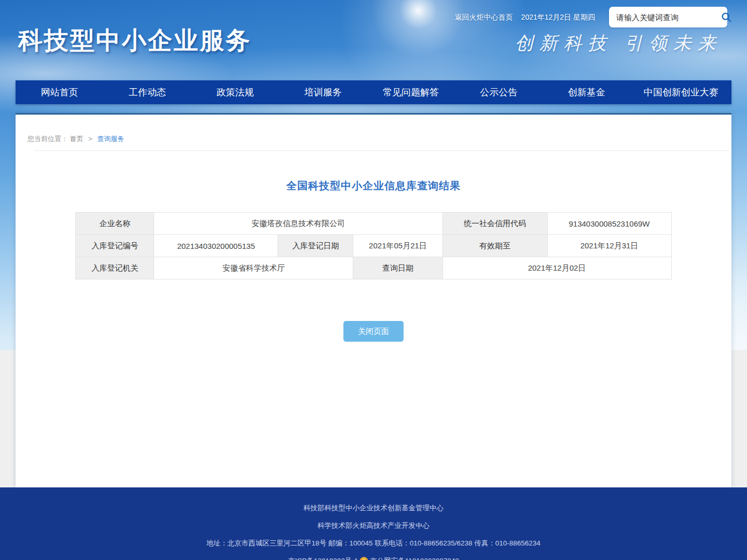  What do you see at coordinates (495, 246) in the screenshot?
I see `label-valid-until: 有效期至` at bounding box center [495, 246].